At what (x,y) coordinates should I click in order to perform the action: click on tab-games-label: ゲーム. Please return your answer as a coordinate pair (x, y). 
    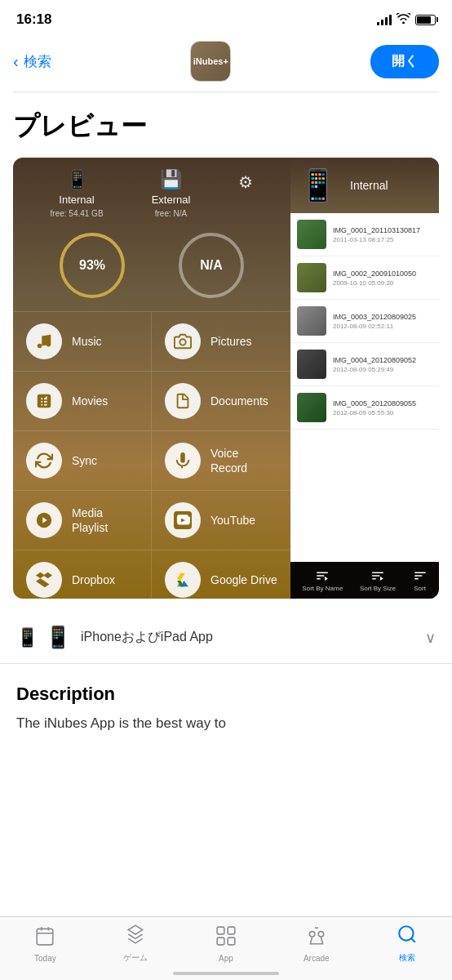
    Looking at the image, I should click on (135, 958).